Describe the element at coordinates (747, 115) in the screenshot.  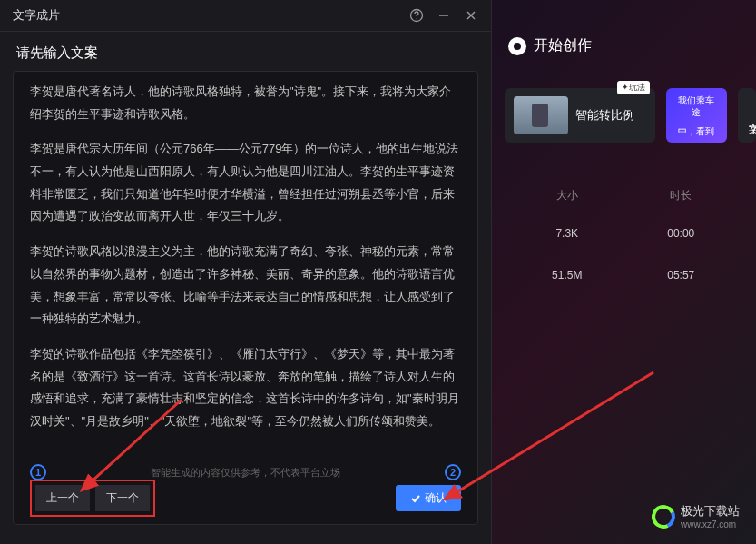
I see `card-partial: 文字` at that location.